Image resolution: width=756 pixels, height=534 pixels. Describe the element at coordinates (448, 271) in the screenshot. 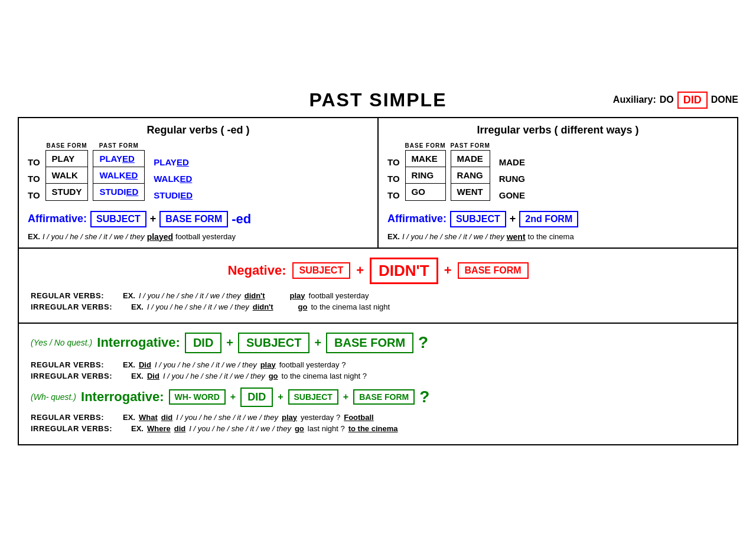

I see `plus-neg-2: +` at that location.